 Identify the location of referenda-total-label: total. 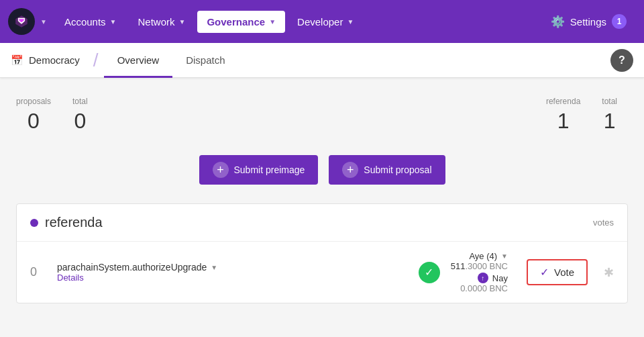
(609, 101).